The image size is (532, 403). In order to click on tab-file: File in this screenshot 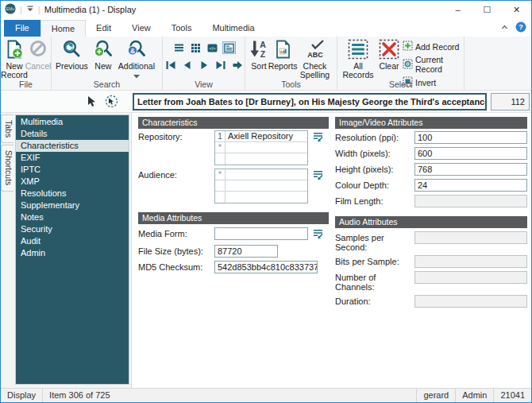, I will do `click(22, 29)`.